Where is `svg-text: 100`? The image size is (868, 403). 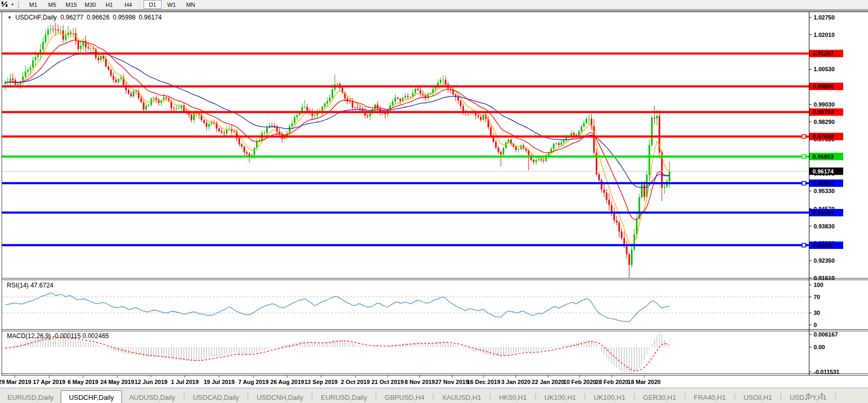 svg-text: 100 is located at coordinates (818, 285).